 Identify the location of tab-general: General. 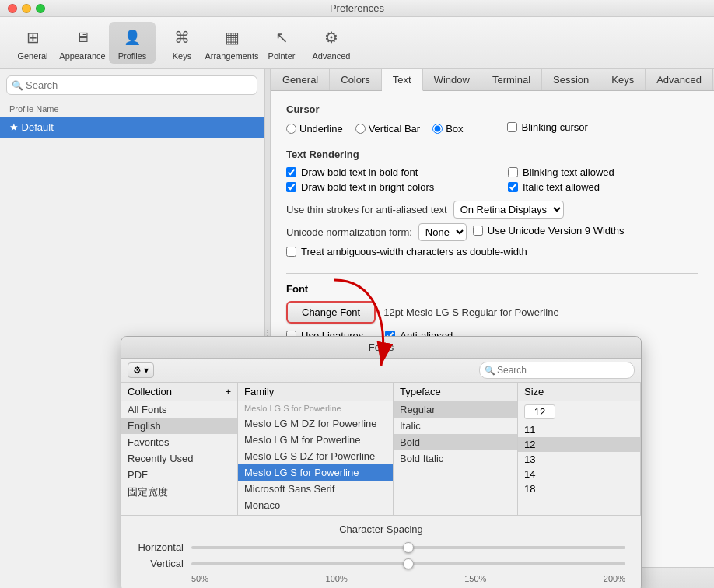
(300, 79).